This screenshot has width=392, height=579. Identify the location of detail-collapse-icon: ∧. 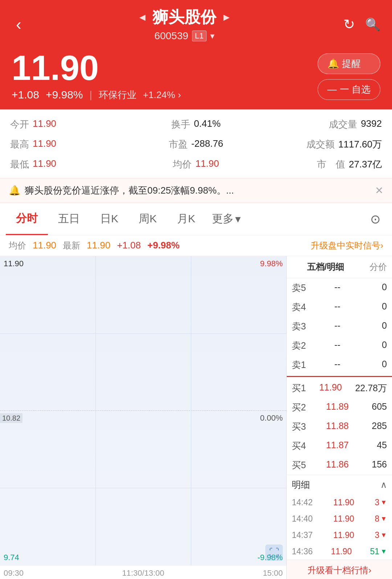
(384, 485).